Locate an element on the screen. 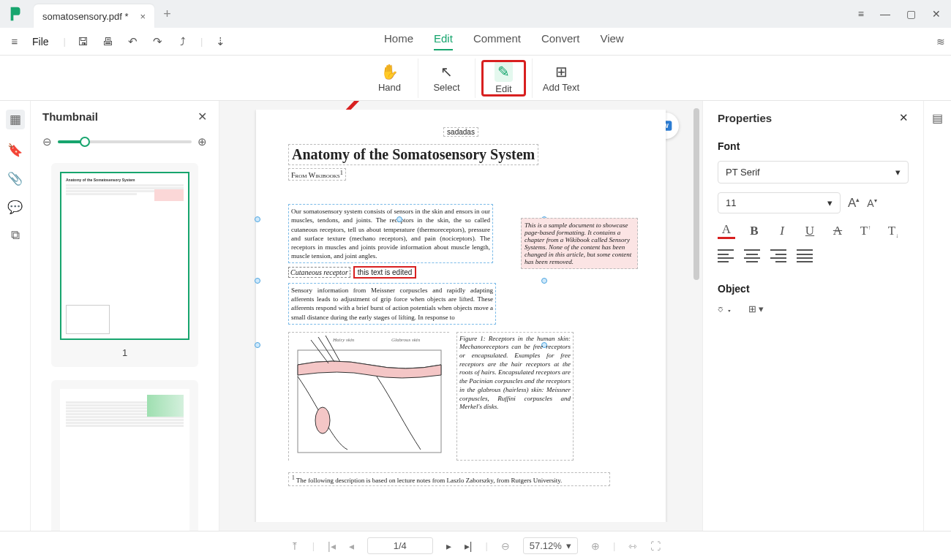 The width and height of the screenshot is (951, 560). hamburger-icon: ≡ is located at coordinates (15, 41).